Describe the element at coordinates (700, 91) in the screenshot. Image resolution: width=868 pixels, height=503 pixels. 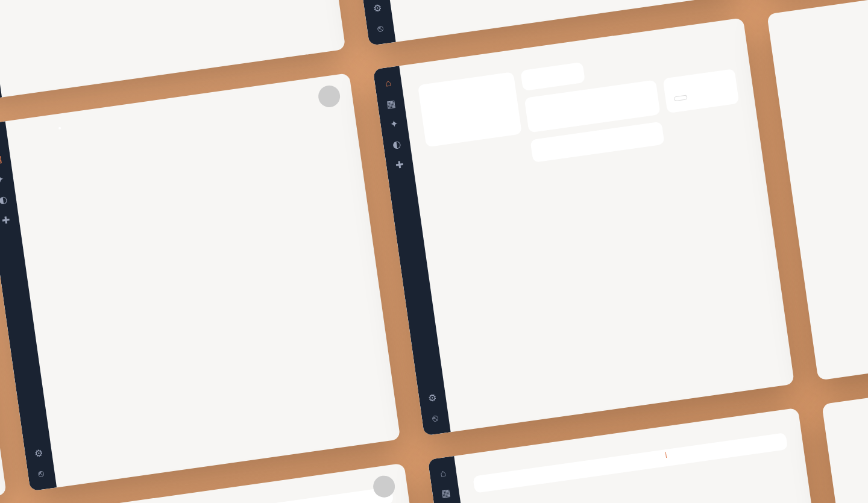
I see `project-directory-card` at that location.